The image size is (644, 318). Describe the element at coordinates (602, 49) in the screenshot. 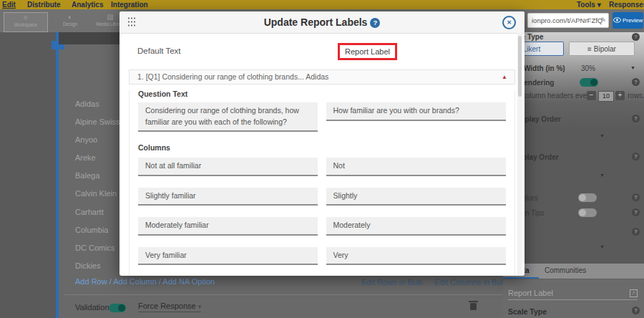

I see `bipolar-button: ≡ Bipolar` at that location.